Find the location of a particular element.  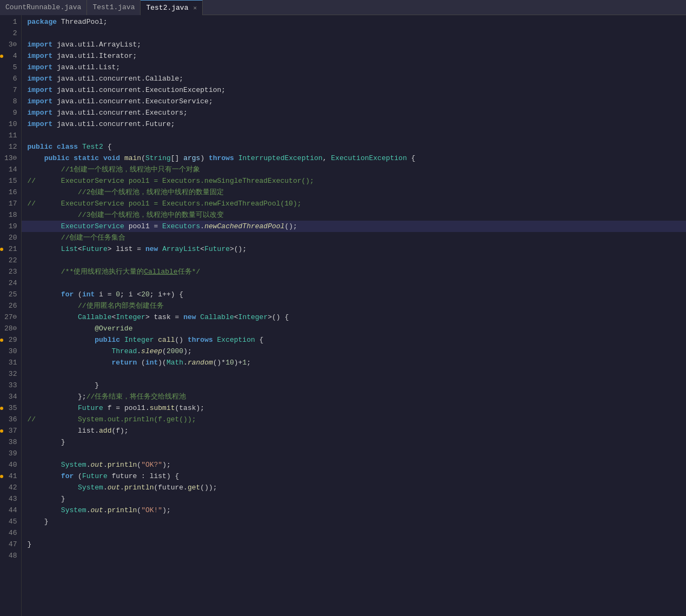

line-num-21: 21 is located at coordinates (11, 249).